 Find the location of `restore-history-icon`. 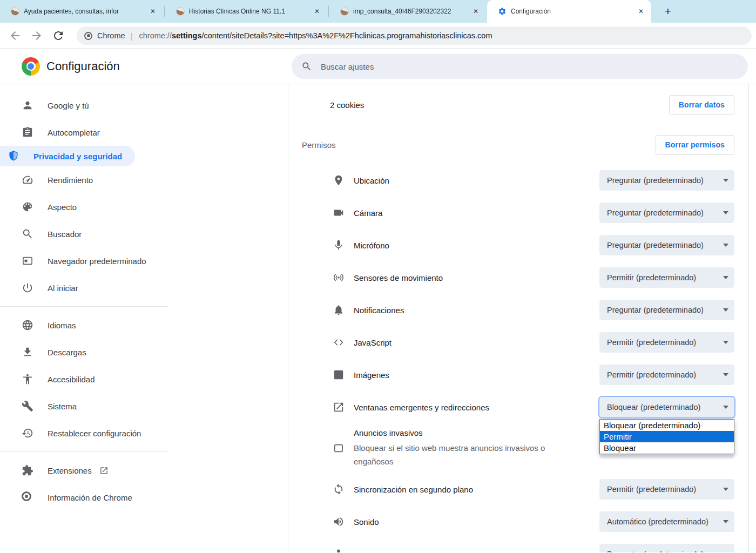

restore-history-icon is located at coordinates (28, 433).